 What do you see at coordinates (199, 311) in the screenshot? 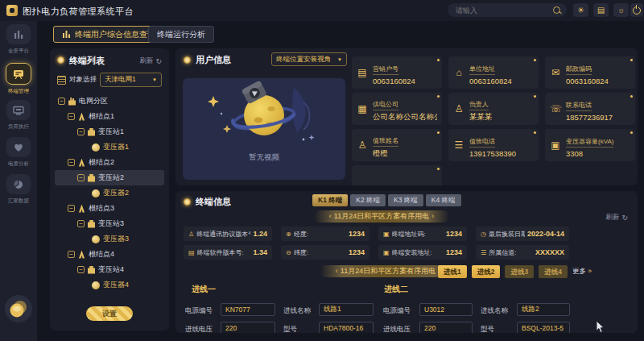
I see `form-label: 电源编号` at bounding box center [199, 311].